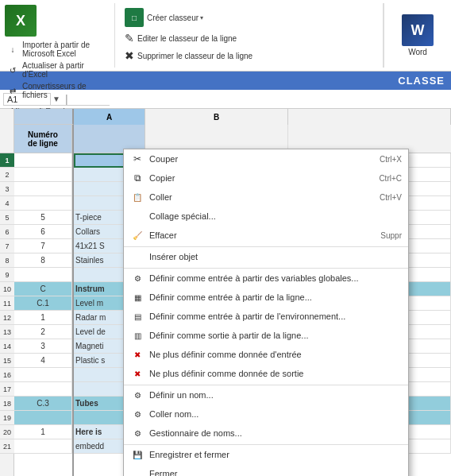  I want to click on frozen-row-12: 1, so click(43, 318).